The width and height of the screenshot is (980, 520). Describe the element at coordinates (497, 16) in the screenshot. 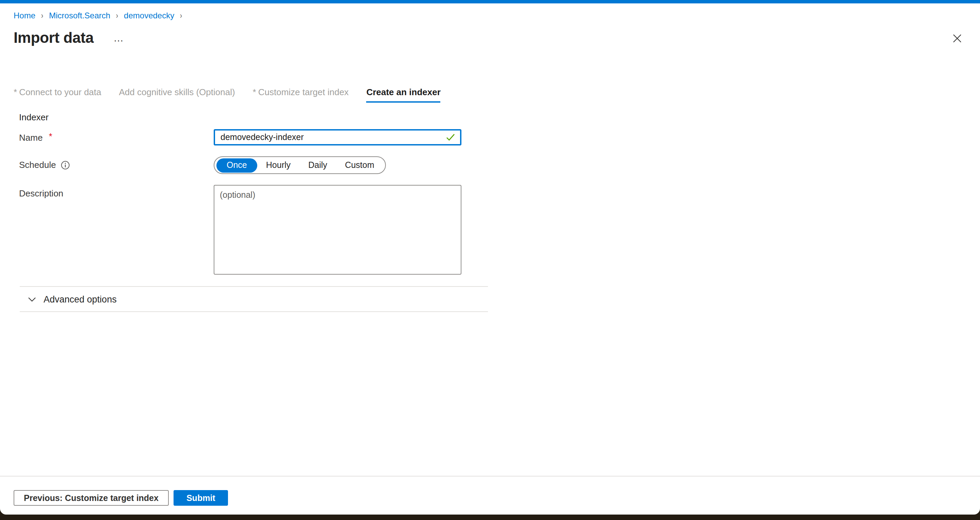

I see `breadcrumb: Home › Microsoft.Search › demovedecky ›` at that location.